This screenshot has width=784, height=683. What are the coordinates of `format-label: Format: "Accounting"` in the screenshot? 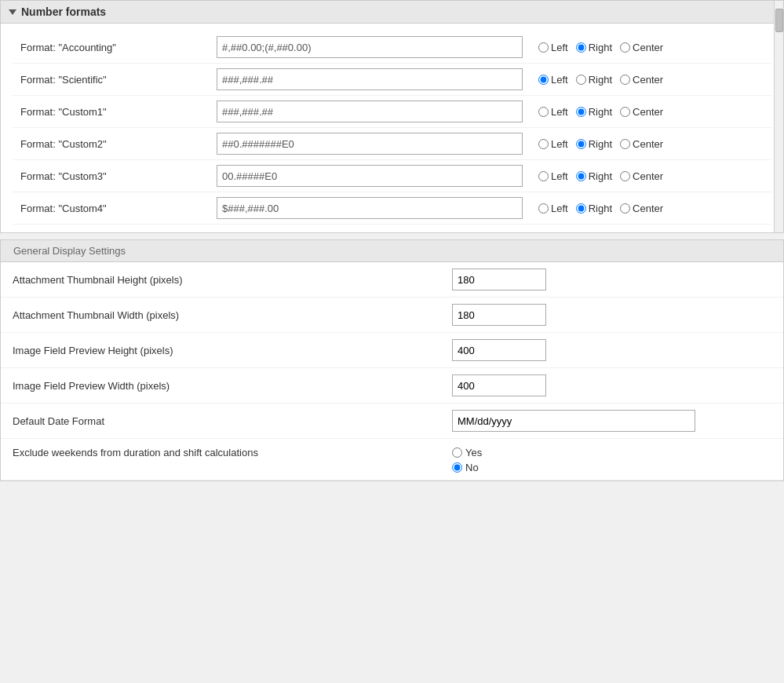 It's located at (115, 47).